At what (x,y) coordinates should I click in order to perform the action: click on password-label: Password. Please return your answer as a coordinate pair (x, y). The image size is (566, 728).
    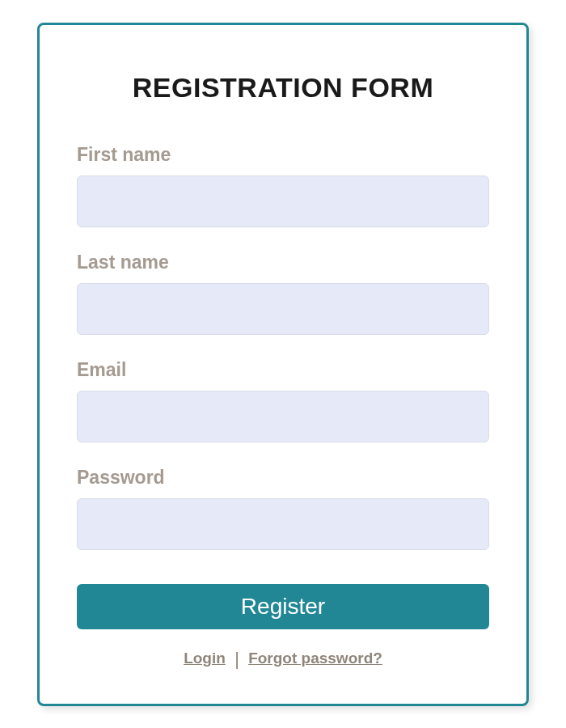
    Looking at the image, I should click on (283, 477).